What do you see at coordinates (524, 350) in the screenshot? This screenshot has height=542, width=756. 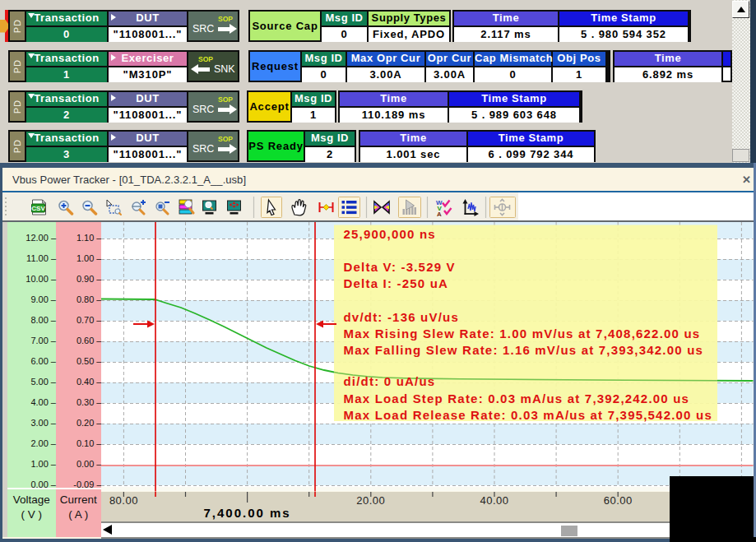 I see `svg-text:Max Falling Slew Rate: 1.16 mV: Max Falling Slew Rate: 1.16 mV/us at 7,3…` at bounding box center [524, 350].